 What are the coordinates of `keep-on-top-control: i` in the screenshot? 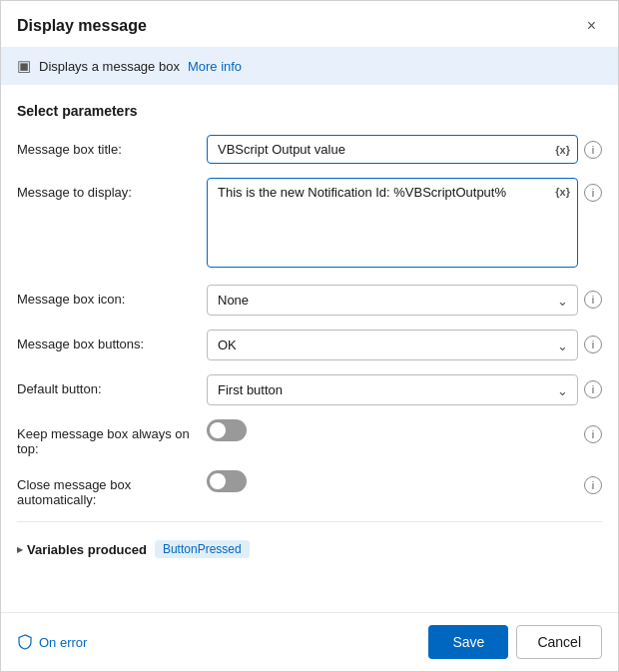 It's located at (404, 431).